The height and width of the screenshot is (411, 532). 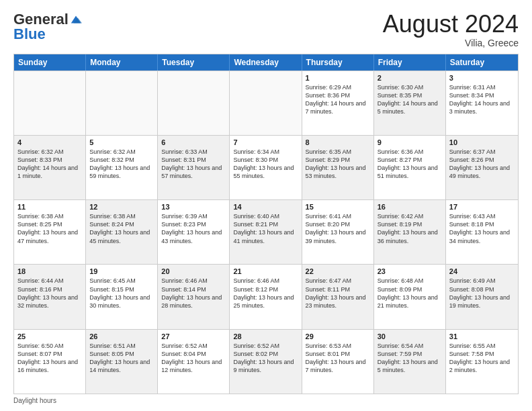 What do you see at coordinates (122, 164) in the screenshot?
I see `cell-text: Sunrise: 6:32 AM Sunset: 8:32 PM Dayligh…` at bounding box center [122, 164].